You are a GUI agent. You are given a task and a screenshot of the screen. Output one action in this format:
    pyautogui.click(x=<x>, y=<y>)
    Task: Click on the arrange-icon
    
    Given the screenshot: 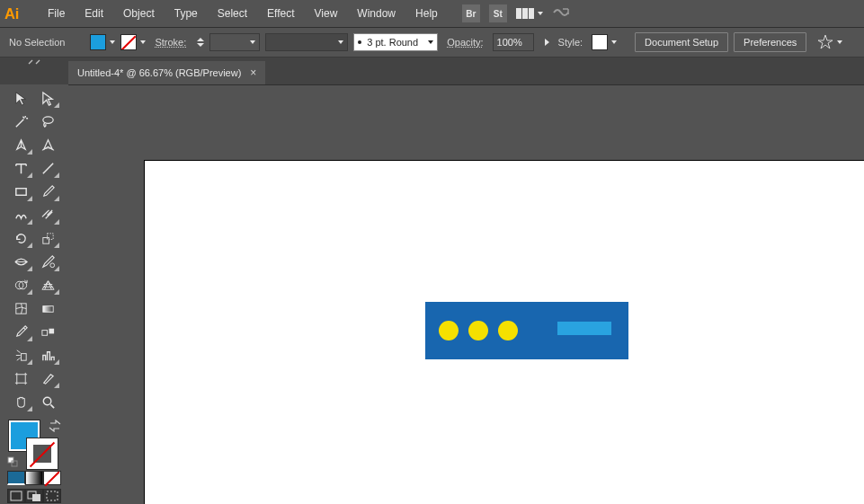 What is the action you would take?
    pyautogui.click(x=525, y=13)
    